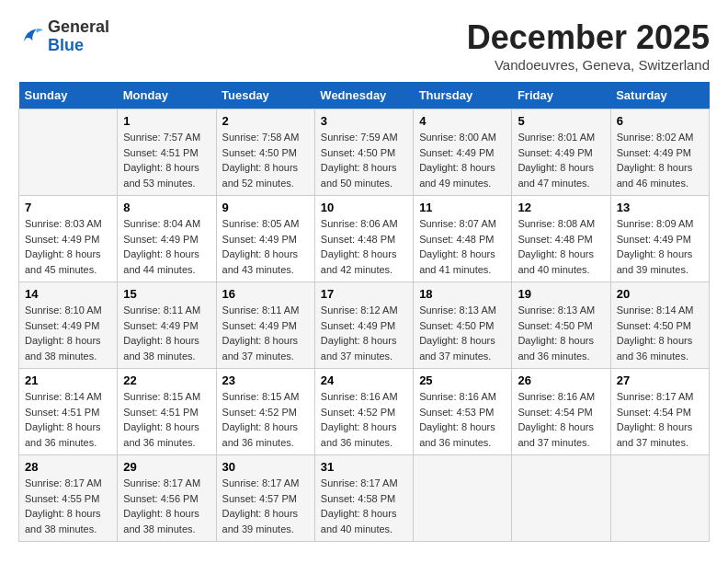  I want to click on calendar-cell: 20Sunrise: 8:14 AMSunset: 4:50 PMDayligh…, so click(660, 326).